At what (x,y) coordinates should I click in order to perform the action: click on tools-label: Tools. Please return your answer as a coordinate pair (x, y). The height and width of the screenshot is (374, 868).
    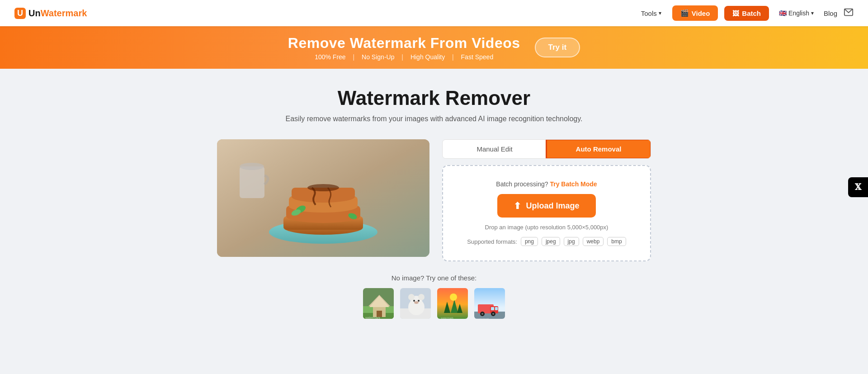
    Looking at the image, I should click on (649, 14).